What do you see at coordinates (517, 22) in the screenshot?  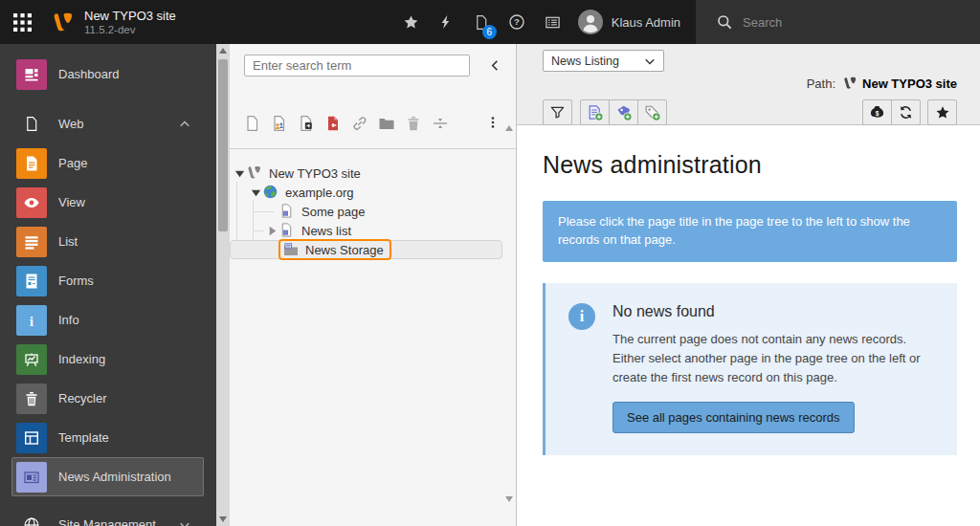 I see `help-button: ?` at bounding box center [517, 22].